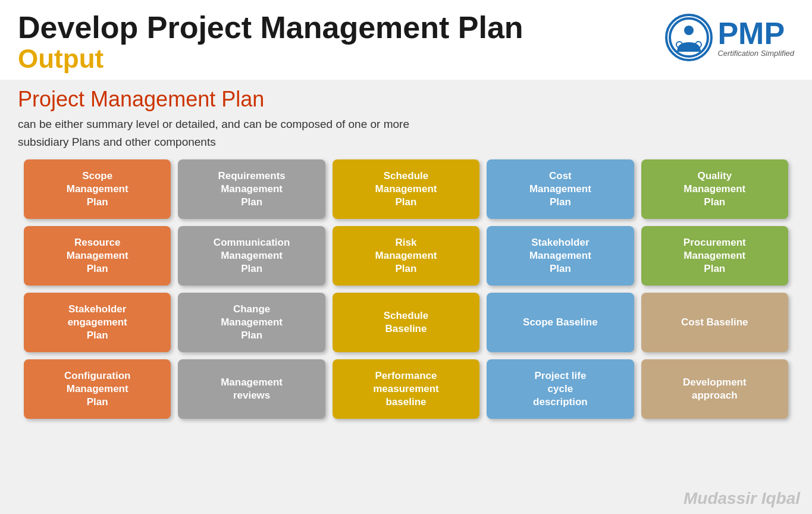  I want to click on plan-box-r3-c3: Project lifecycledescription, so click(560, 389).